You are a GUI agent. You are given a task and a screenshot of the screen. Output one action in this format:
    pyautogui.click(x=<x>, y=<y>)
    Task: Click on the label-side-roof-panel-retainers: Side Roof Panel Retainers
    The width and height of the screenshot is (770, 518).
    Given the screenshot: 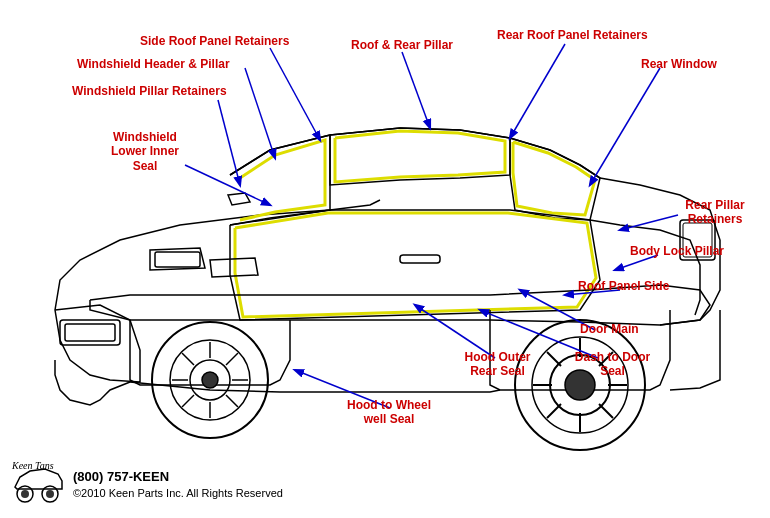 What is the action you would take?
    pyautogui.click(x=214, y=41)
    